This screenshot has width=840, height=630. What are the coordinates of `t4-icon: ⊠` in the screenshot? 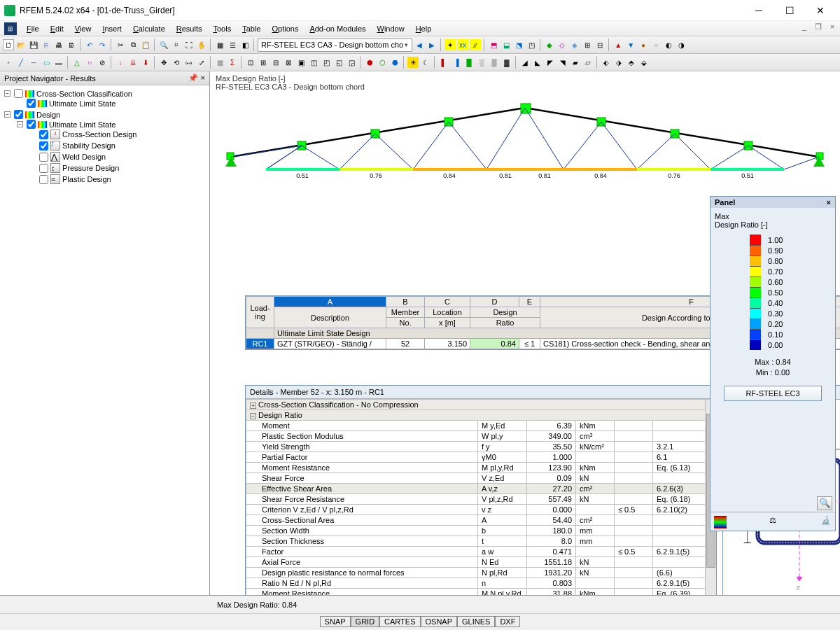 It's located at (288, 62).